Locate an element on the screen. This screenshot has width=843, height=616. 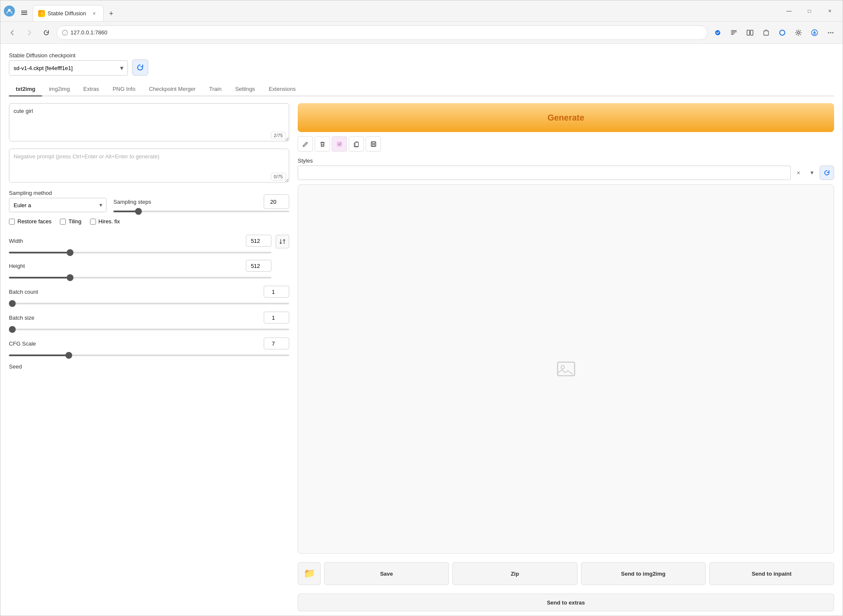
negative-prompt-input is located at coordinates (149, 166).